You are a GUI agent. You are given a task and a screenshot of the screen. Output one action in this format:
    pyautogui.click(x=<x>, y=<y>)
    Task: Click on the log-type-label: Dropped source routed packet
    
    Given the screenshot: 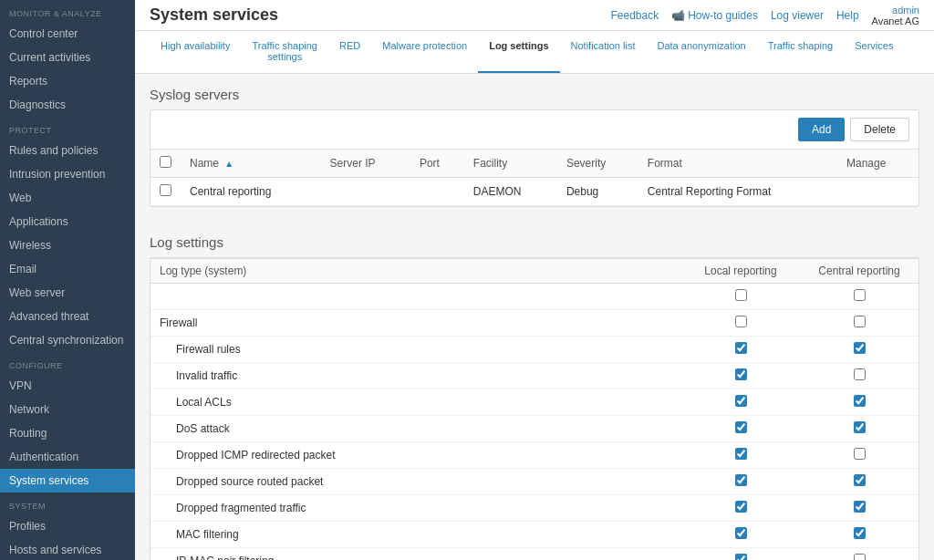 What is the action you would take?
    pyautogui.click(x=416, y=482)
    